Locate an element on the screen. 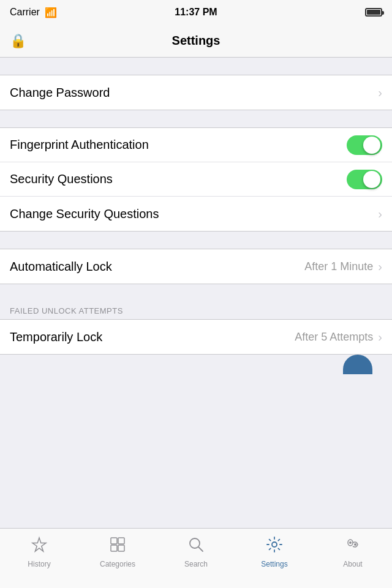 Image resolution: width=392 pixels, height=588 pixels. tab-history: History is located at coordinates (39, 551).